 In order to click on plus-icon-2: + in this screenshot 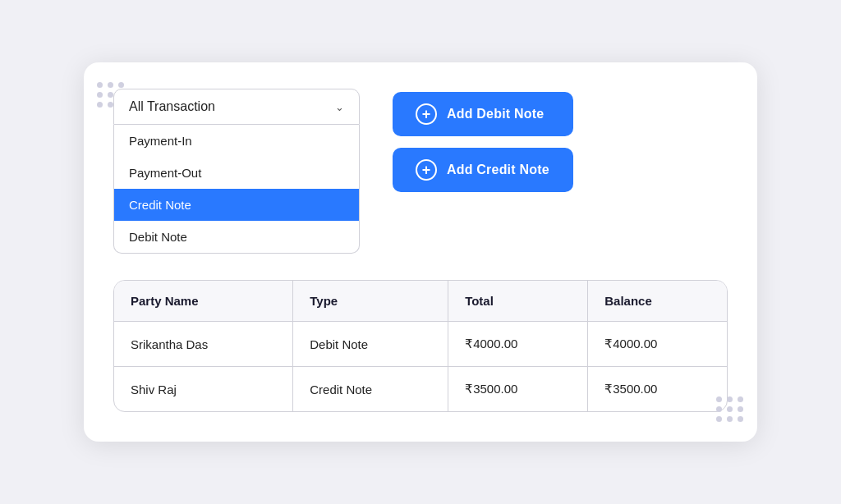, I will do `click(426, 170)`.